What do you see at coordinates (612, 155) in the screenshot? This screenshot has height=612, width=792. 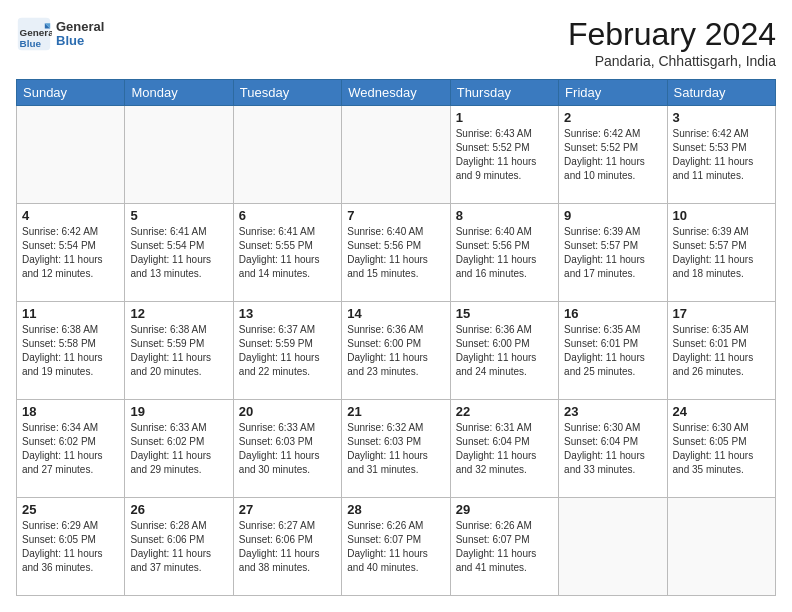 I see `day-info: Sunrise: 6:42 AMSunset: 5:52 PMDaylight:…` at bounding box center [612, 155].